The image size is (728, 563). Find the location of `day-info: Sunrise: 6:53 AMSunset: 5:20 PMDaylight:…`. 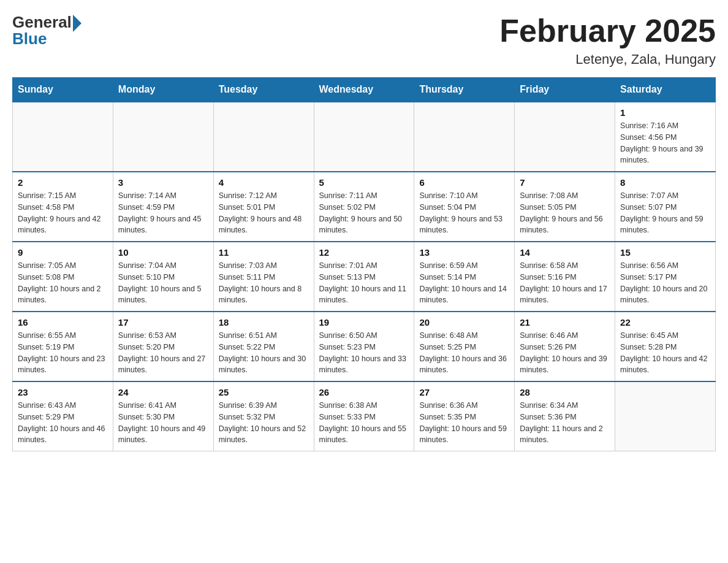

day-info: Sunrise: 6:53 AMSunset: 5:20 PMDaylight:… is located at coordinates (163, 353).